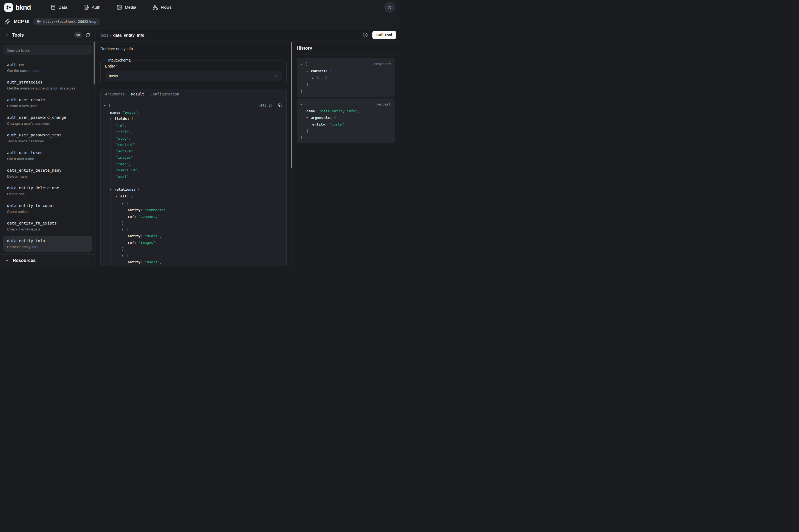  Describe the element at coordinates (154, 210) in the screenshot. I see `json-string: "comments"` at that location.